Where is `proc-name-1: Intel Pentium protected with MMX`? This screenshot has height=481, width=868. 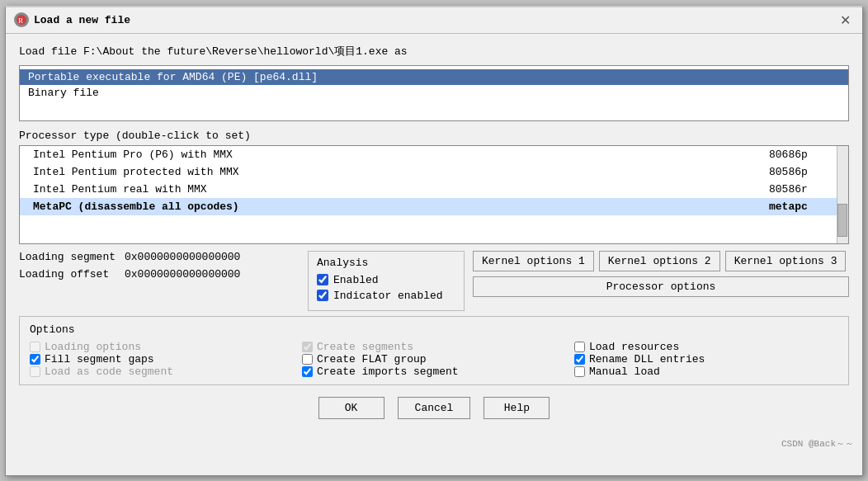 proc-name-1: Intel Pentium protected with MMX is located at coordinates (401, 172).